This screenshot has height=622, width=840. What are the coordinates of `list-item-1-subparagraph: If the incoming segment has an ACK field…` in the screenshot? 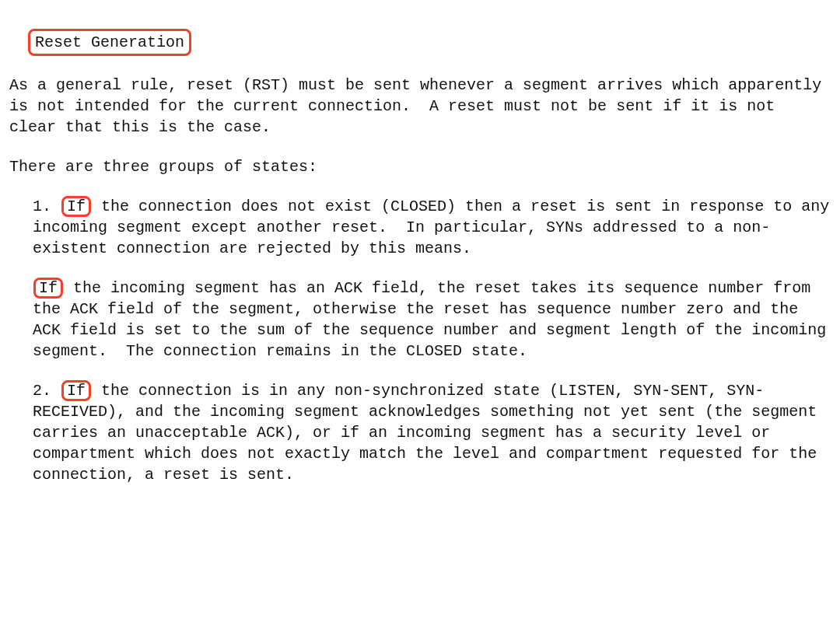 It's located at (432, 320).